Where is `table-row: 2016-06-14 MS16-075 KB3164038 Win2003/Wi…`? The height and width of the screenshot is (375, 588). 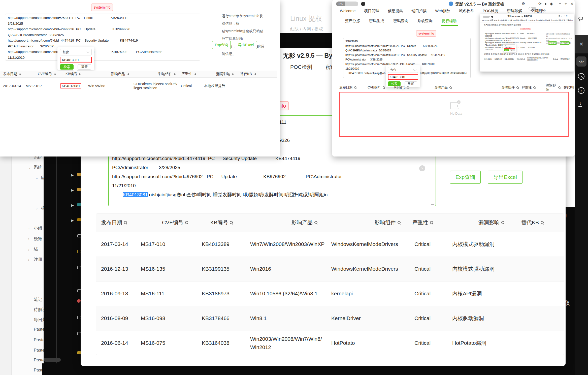 table-row: 2016-06-14 MS16-075 KB3164038 Win2003/Wi… is located at coordinates (330, 343).